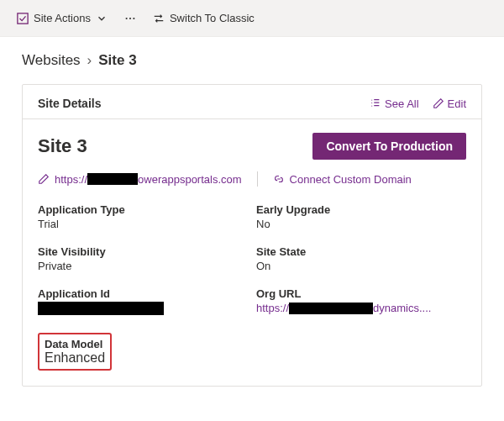 This screenshot has width=504, height=421. I want to click on field-value: https://dynamics...., so click(361, 308).